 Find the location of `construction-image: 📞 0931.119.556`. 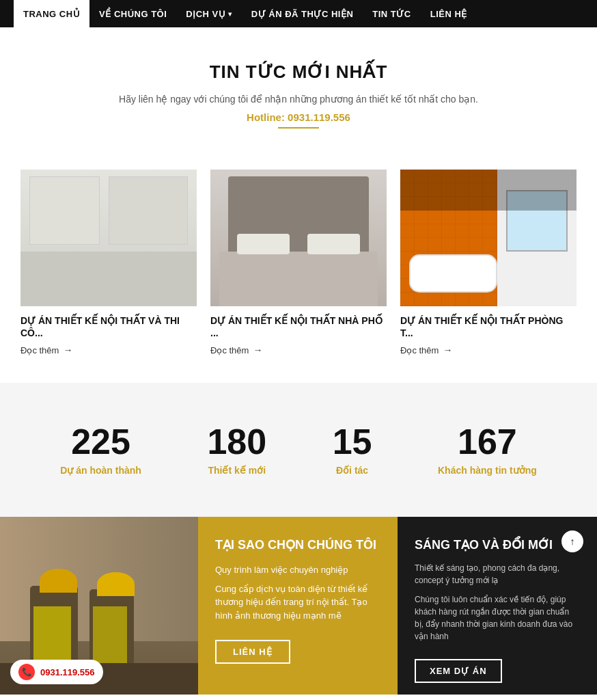

construction-image: 📞 0931.119.556 is located at coordinates (99, 606).